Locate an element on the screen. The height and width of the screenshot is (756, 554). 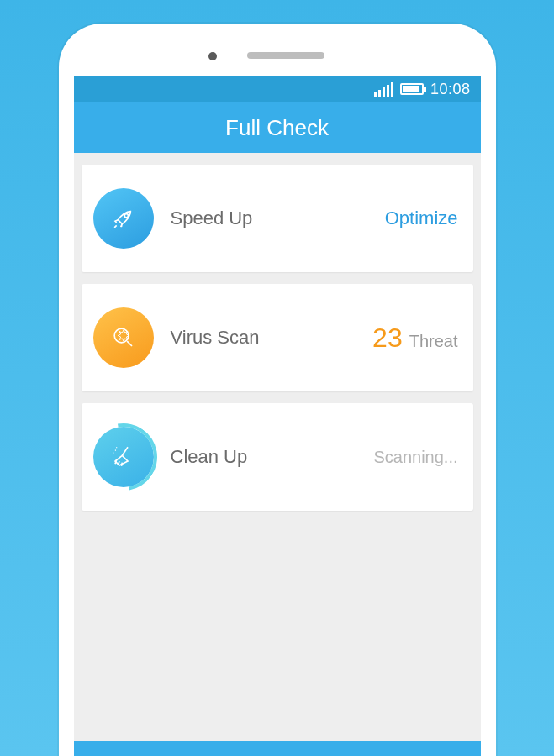
threat-label: Threat is located at coordinates (434, 341).